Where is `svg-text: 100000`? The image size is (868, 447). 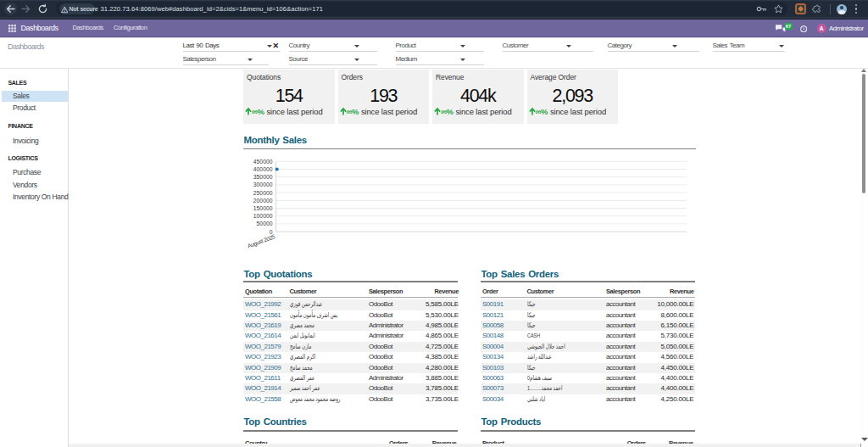 svg-text: 100000 is located at coordinates (263, 215).